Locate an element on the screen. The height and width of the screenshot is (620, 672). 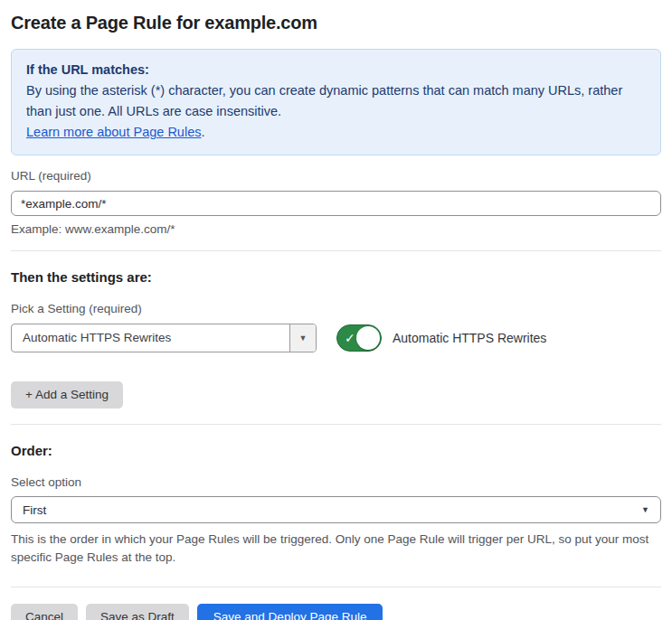
cancel-button: Cancel is located at coordinates (44, 612).